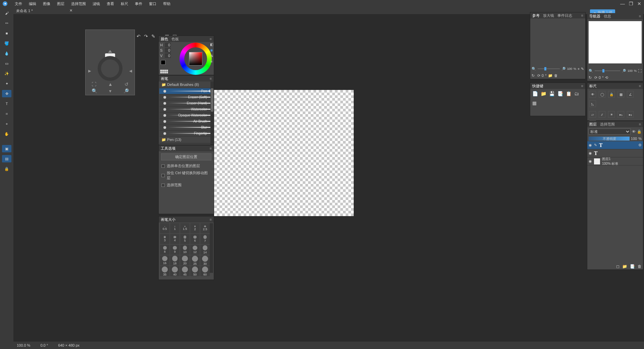 Image resolution: width=644 pixels, height=349 pixels. Describe the element at coordinates (593, 124) in the screenshot. I see `layer-tab: 图层` at that location.